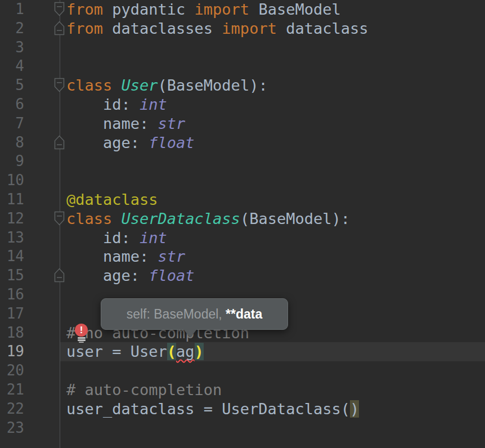  Describe the element at coordinates (20, 10) in the screenshot. I see `line-number: 1` at that location.